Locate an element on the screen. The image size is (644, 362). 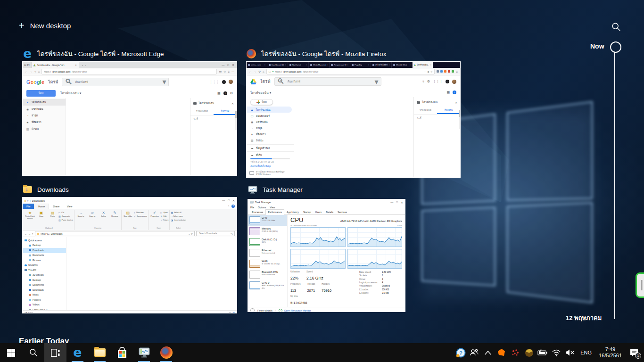
refresh-icon: ↻ is located at coordinates (259, 72).